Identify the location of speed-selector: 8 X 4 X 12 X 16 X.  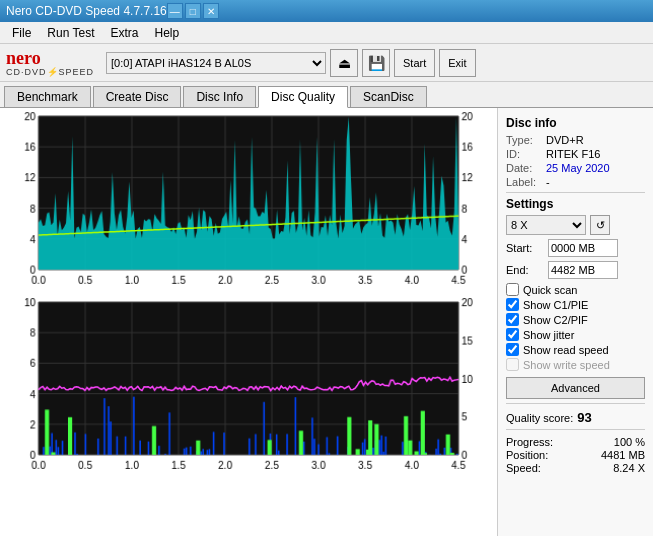
(546, 225).